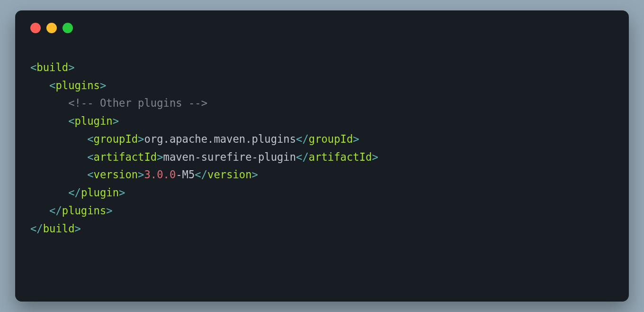 The image size is (644, 312). Describe the element at coordinates (322, 28) in the screenshot. I see `window-traffic-lights` at that location.